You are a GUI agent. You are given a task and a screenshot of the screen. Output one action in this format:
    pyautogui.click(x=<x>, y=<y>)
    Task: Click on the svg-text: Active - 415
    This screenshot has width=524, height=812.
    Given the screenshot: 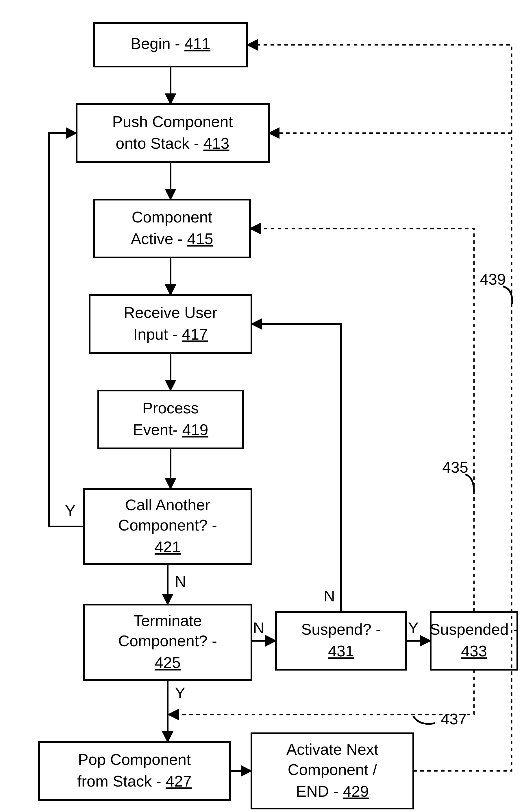 What is the action you would take?
    pyautogui.click(x=172, y=238)
    